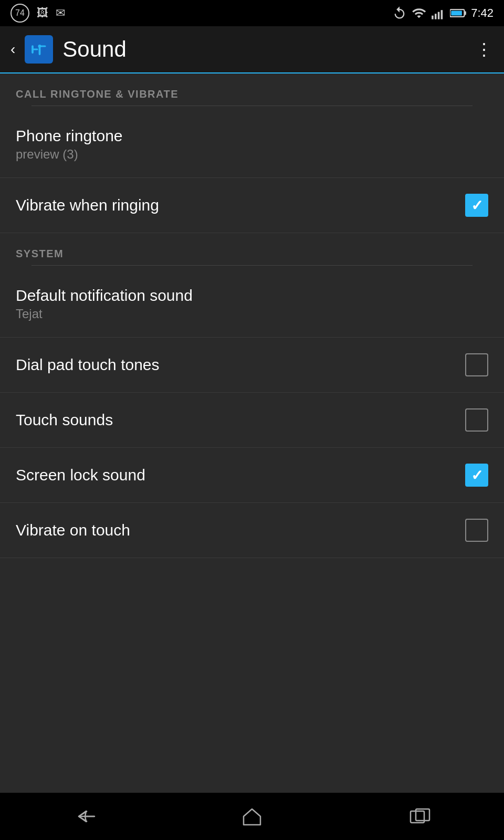  I want to click on signal-icon, so click(438, 13).